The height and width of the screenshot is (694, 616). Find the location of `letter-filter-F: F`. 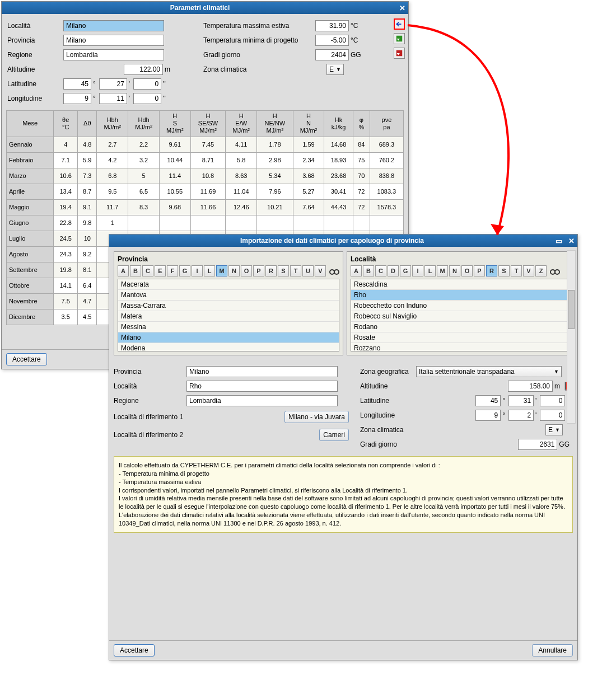

letter-filter-F: F is located at coordinates (172, 271).